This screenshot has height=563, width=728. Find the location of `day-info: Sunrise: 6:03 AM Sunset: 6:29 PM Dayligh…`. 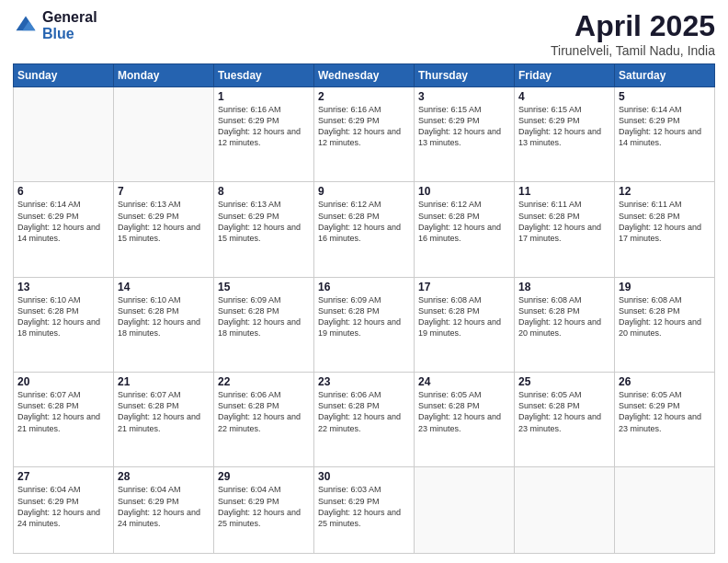

day-info: Sunrise: 6:03 AM Sunset: 6:29 PM Dayligh… is located at coordinates (364, 506).